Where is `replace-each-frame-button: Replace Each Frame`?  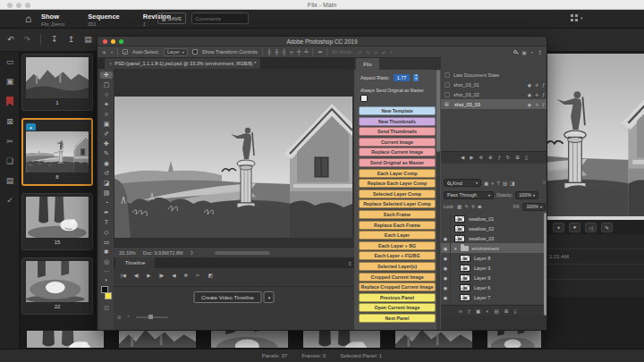
replace-each-frame-button: Replace Each Frame is located at coordinates (397, 225).